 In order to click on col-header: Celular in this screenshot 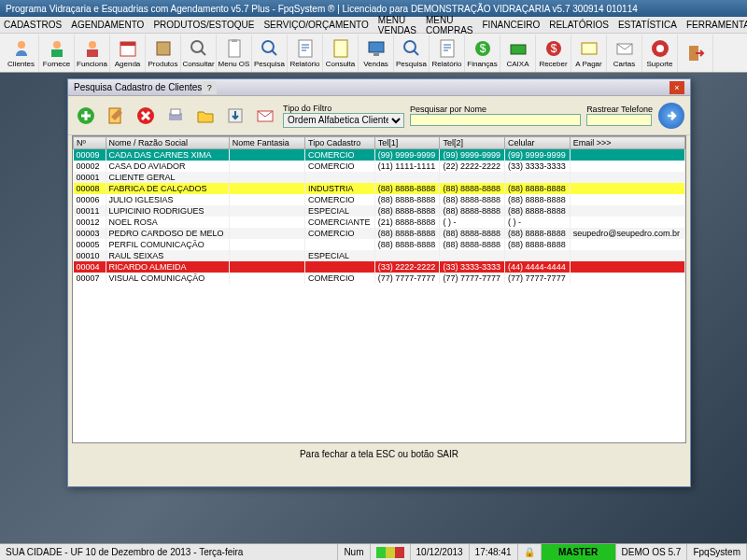, I will do `click(538, 144)`.